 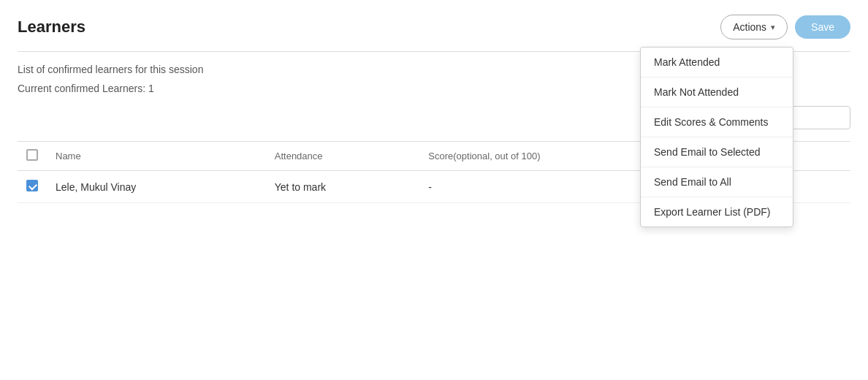 I want to click on select-all-checkbox, so click(x=32, y=155).